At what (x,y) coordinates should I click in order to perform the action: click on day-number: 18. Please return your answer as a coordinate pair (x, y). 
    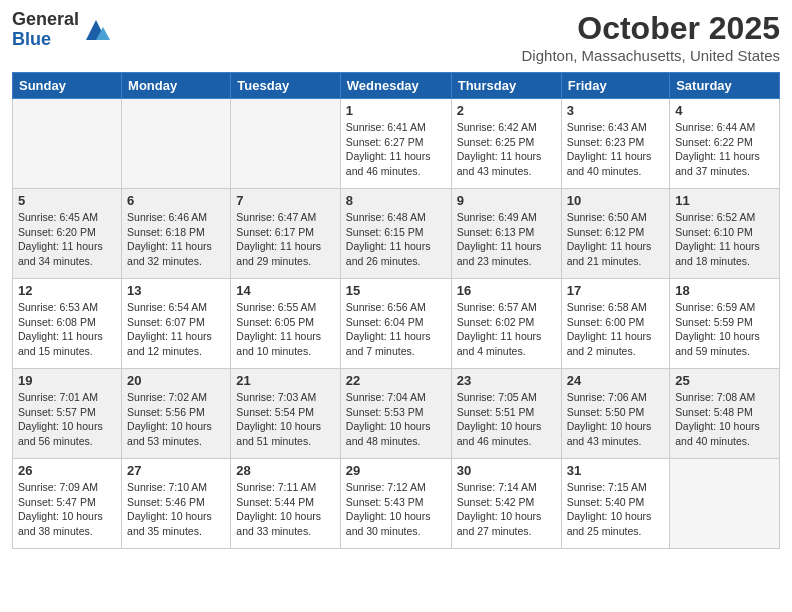
    Looking at the image, I should click on (724, 290).